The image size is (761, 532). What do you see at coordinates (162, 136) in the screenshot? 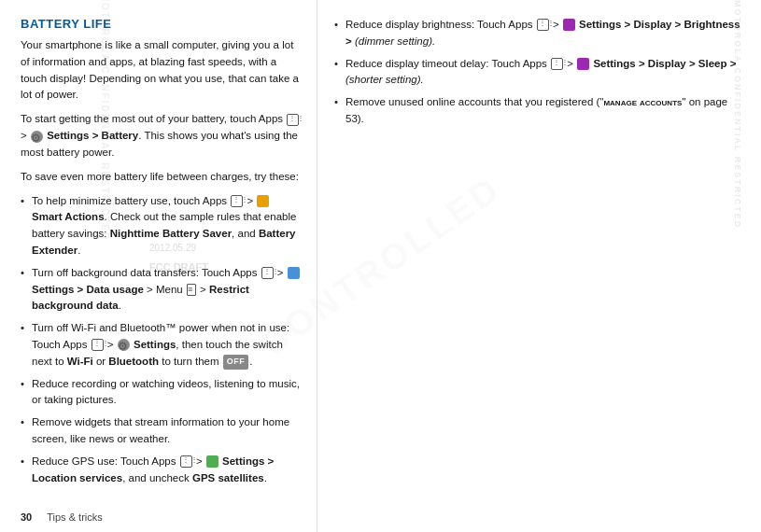
I see `intro-paragraph-2: To start getting the most out of your ba…` at bounding box center [162, 136].